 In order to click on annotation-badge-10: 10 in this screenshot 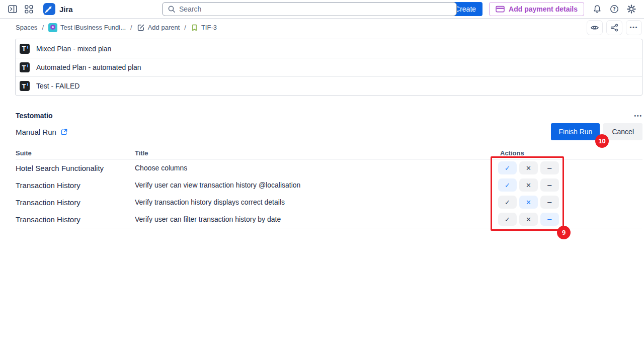, I will do `click(602, 141)`.